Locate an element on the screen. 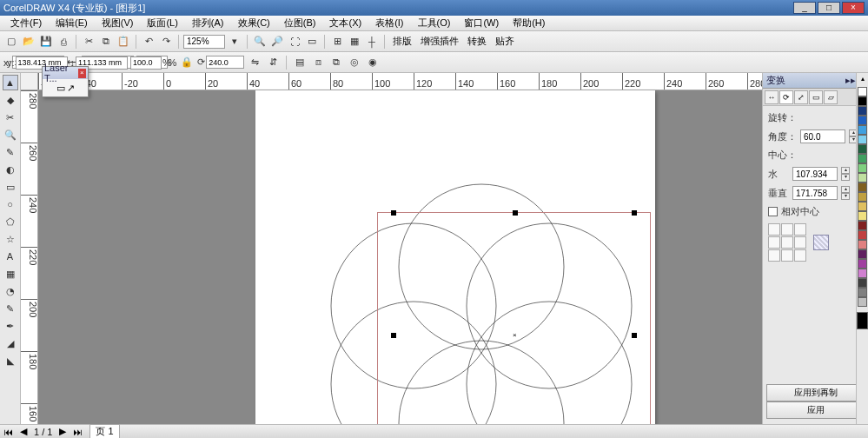  tab-position: ↔ is located at coordinates (772, 97).